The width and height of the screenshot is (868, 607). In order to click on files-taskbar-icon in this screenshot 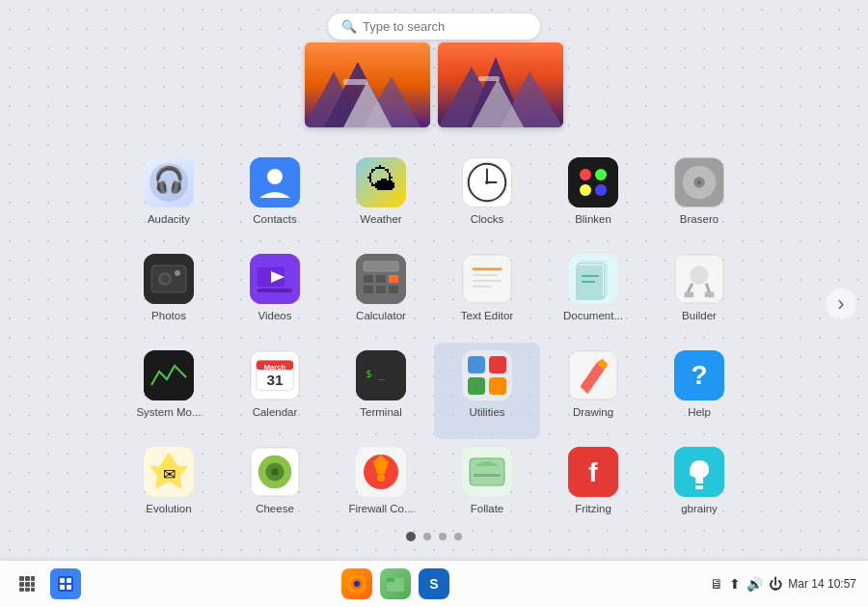, I will do `click(395, 584)`.